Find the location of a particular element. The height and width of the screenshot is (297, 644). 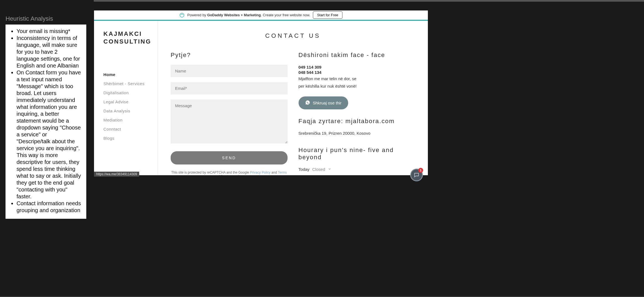

hours-status: Closed is located at coordinates (319, 169).